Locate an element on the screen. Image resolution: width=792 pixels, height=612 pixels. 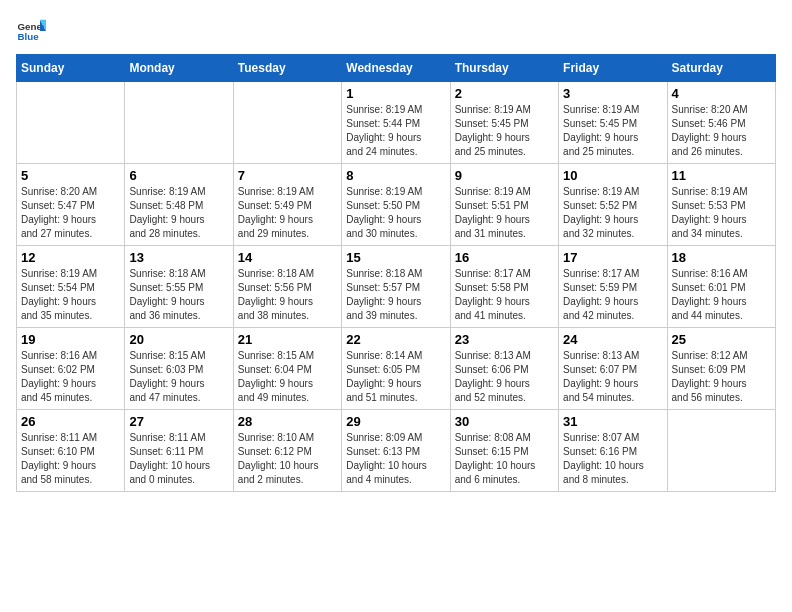
day-number: 26 is located at coordinates (70, 422).